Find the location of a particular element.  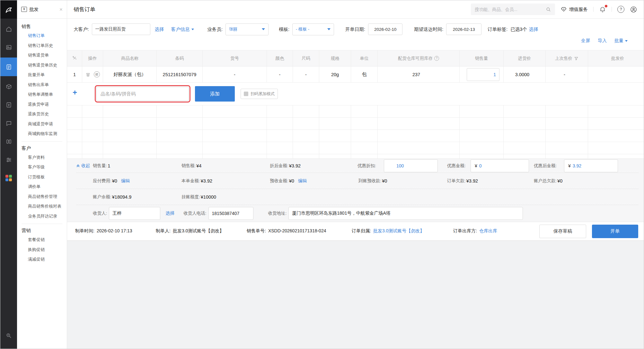

bell-icon is located at coordinates (603, 9).